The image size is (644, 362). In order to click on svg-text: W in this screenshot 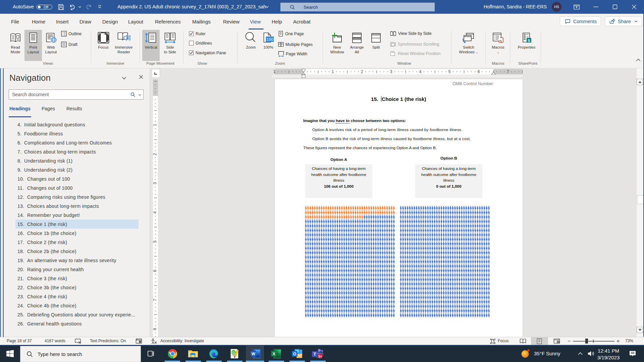, I will do `click(254, 354)`.